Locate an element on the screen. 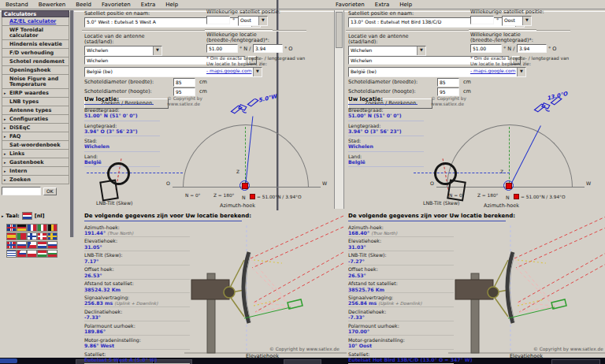  result-value: 31.03° is located at coordinates (358, 247).